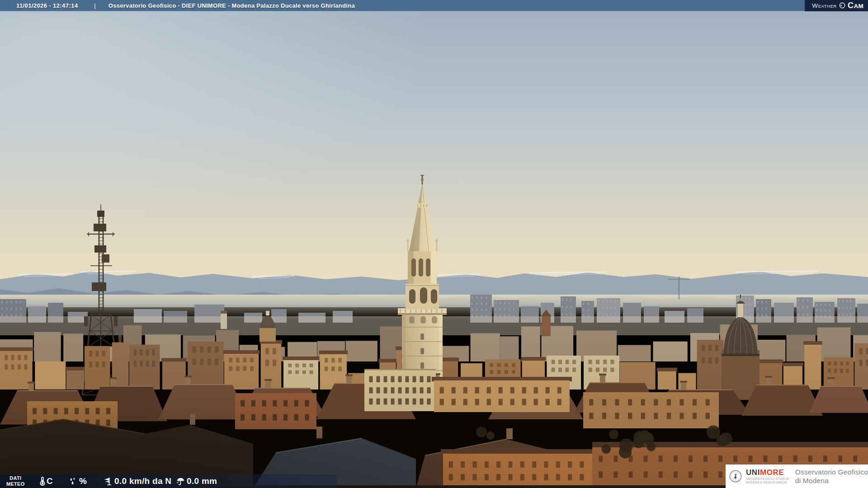 The height and width of the screenshot is (488, 868). I want to click on camera-title: Osservatorio Geofisico - DIEF UNIMORE - …, so click(231, 5).